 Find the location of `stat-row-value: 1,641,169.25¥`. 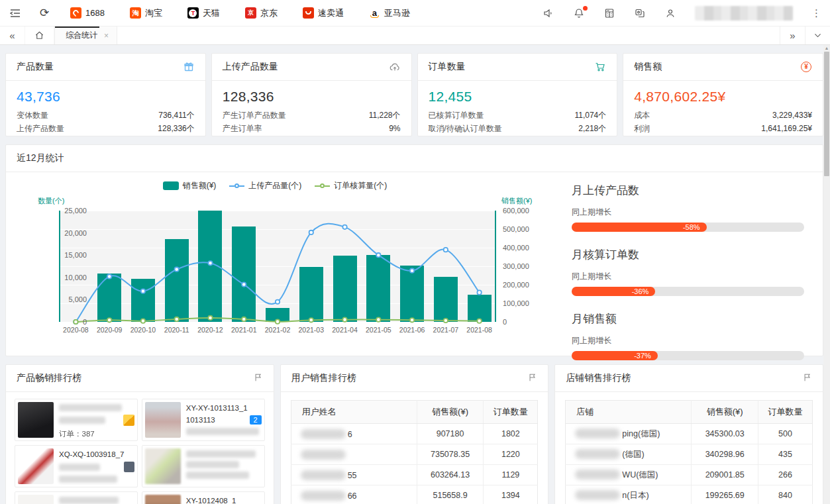

stat-row-value: 1,641,169.25¥ is located at coordinates (787, 128).